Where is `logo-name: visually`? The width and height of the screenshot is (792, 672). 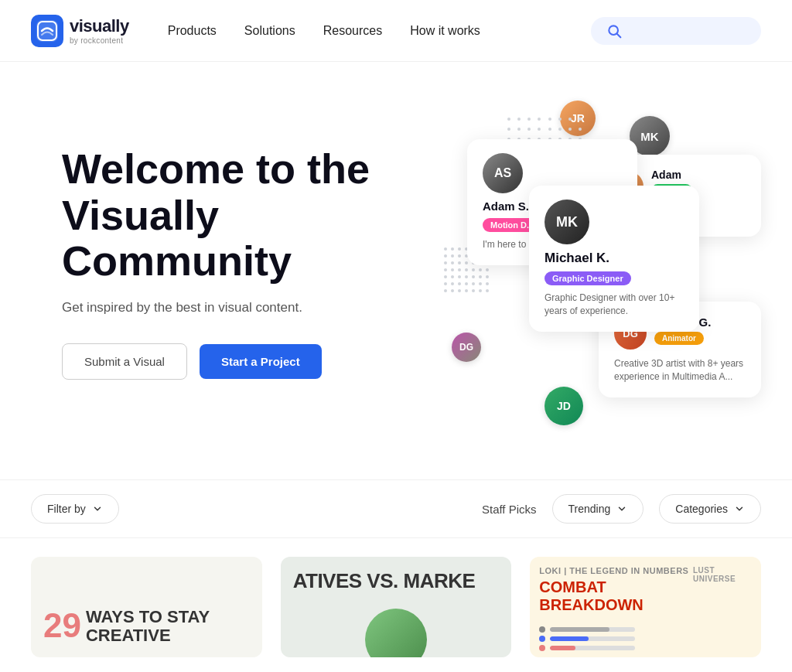 logo-name: visually is located at coordinates (99, 26).